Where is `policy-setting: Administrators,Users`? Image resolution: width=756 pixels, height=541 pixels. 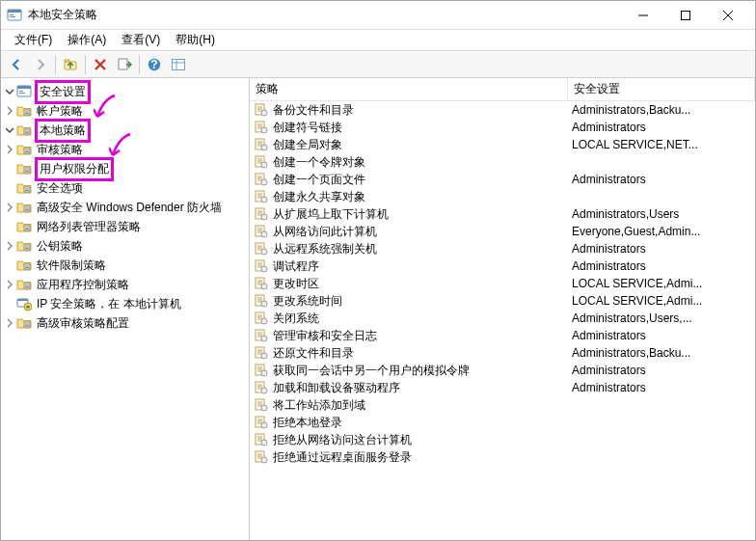 policy-setting: Administrators,Users is located at coordinates (663, 214).